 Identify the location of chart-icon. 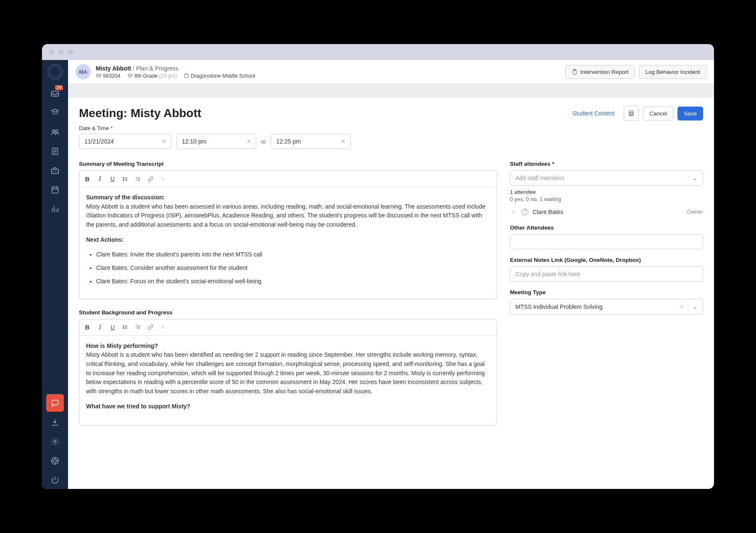
(55, 209).